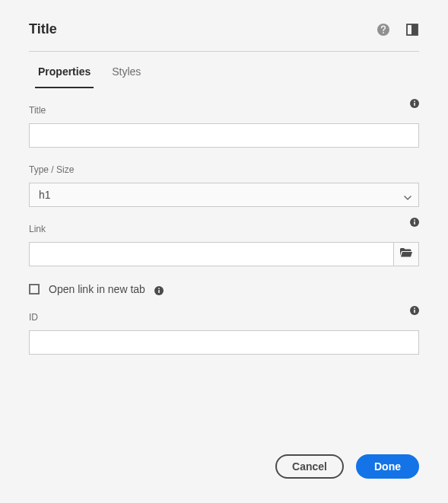 The height and width of the screenshot is (503, 448). What do you see at coordinates (347, 466) in the screenshot?
I see `dialog-footer: Cancel Done` at bounding box center [347, 466].